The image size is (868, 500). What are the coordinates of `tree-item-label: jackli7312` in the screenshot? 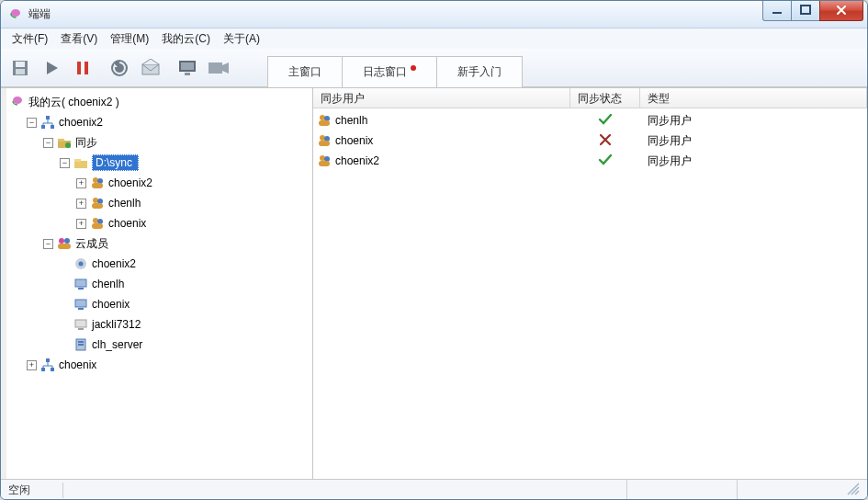 It's located at (116, 324).